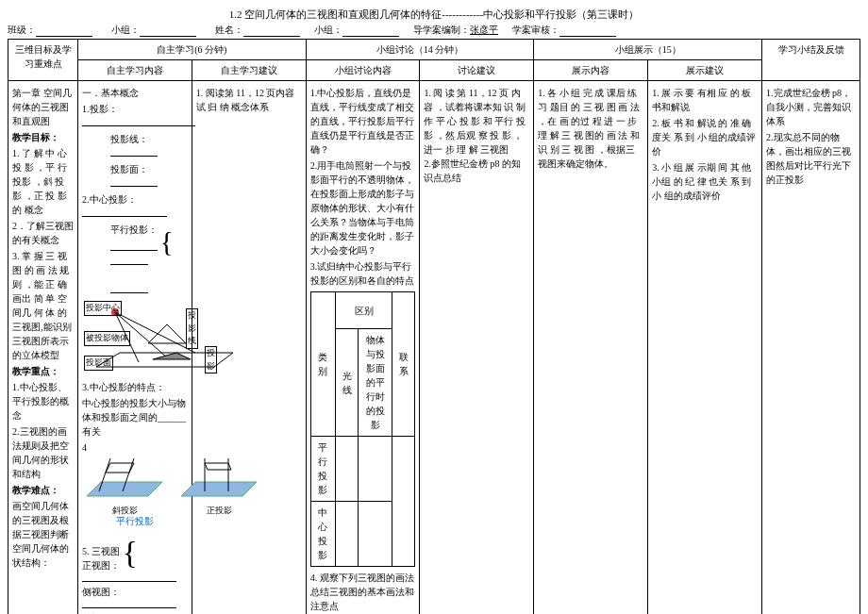  Describe the element at coordinates (64, 32) in the screenshot. I see `class-blank` at that location.